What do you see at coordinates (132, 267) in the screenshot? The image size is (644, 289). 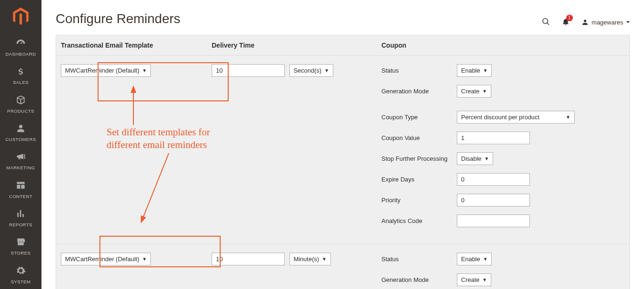 I see `template-cell: MWCartReminder (Default) ▼` at bounding box center [132, 267].